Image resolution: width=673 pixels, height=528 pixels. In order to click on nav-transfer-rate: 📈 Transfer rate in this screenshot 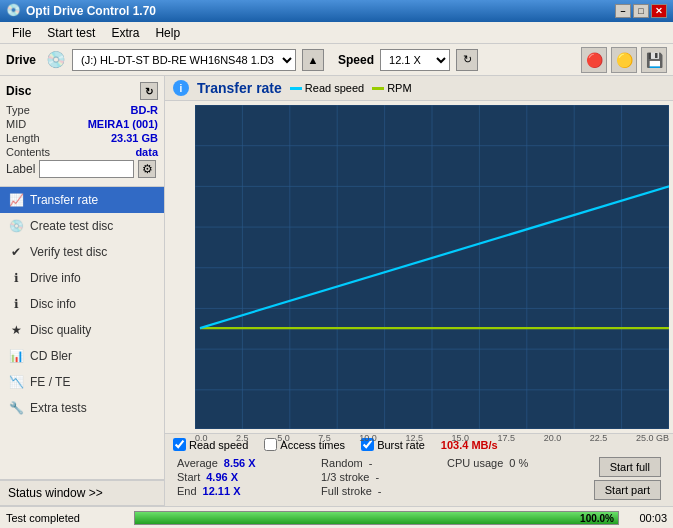, I will do `click(82, 200)`.